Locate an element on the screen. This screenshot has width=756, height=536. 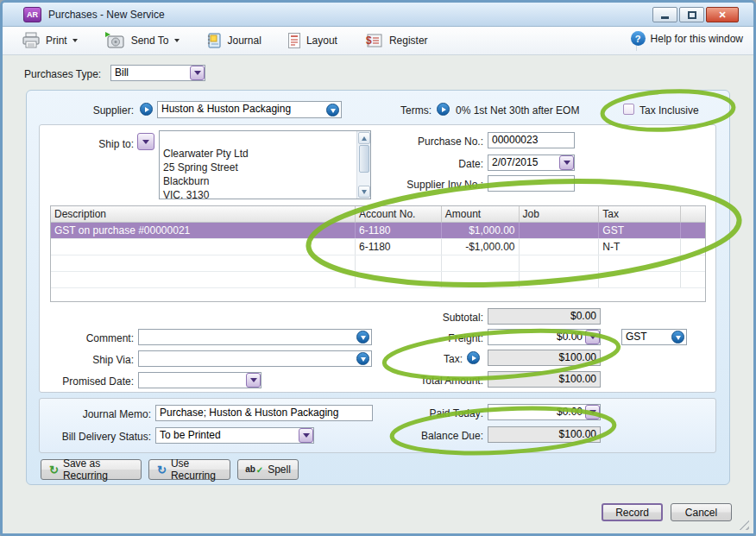
date-value: 2/07/2015 is located at coordinates (514, 162).